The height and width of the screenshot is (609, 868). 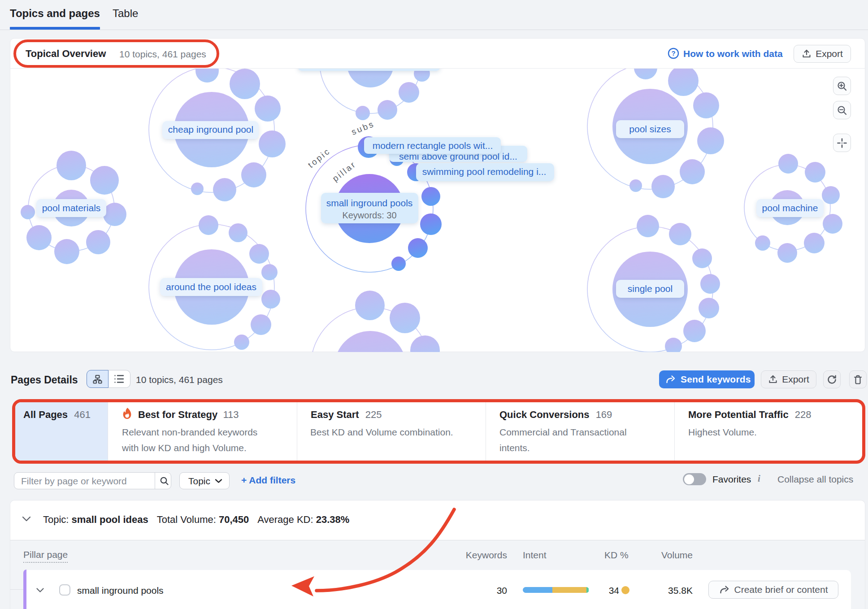 What do you see at coordinates (790, 208) in the screenshot?
I see `svg-text: pool machine` at bounding box center [790, 208].